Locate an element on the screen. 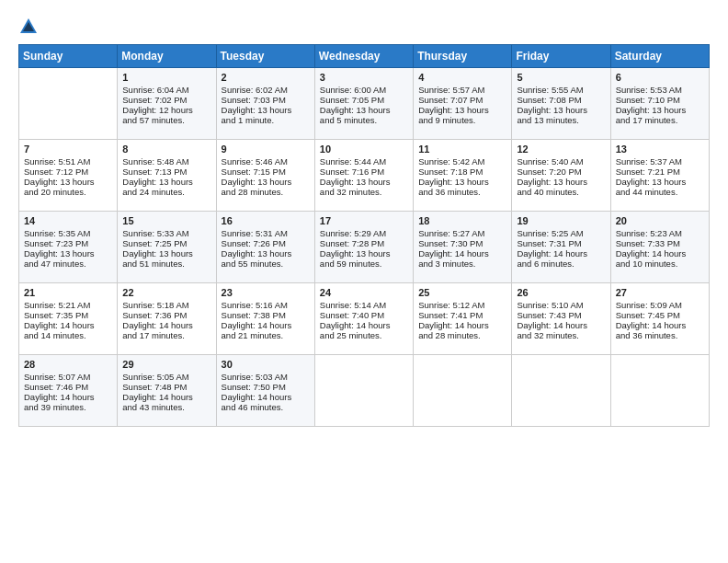 This screenshot has width=728, height=563. day-number: 30 is located at coordinates (266, 364).